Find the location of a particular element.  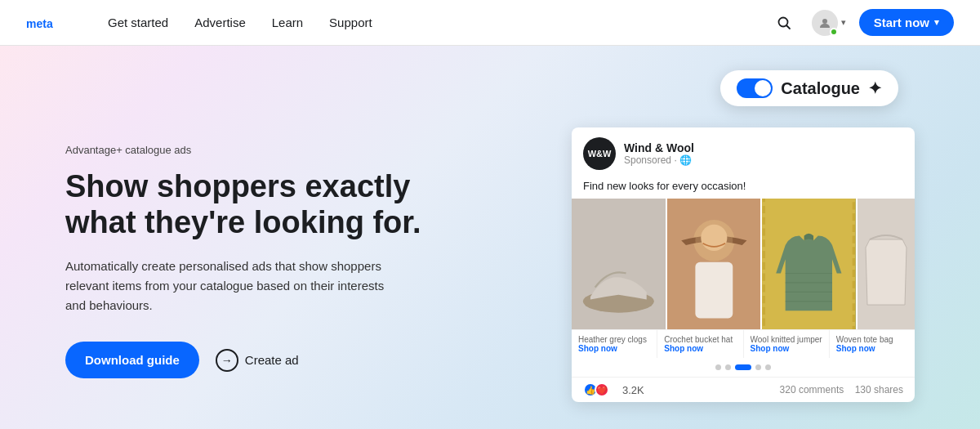

product-name-1: Crochet bucket hat is located at coordinates (700, 340).